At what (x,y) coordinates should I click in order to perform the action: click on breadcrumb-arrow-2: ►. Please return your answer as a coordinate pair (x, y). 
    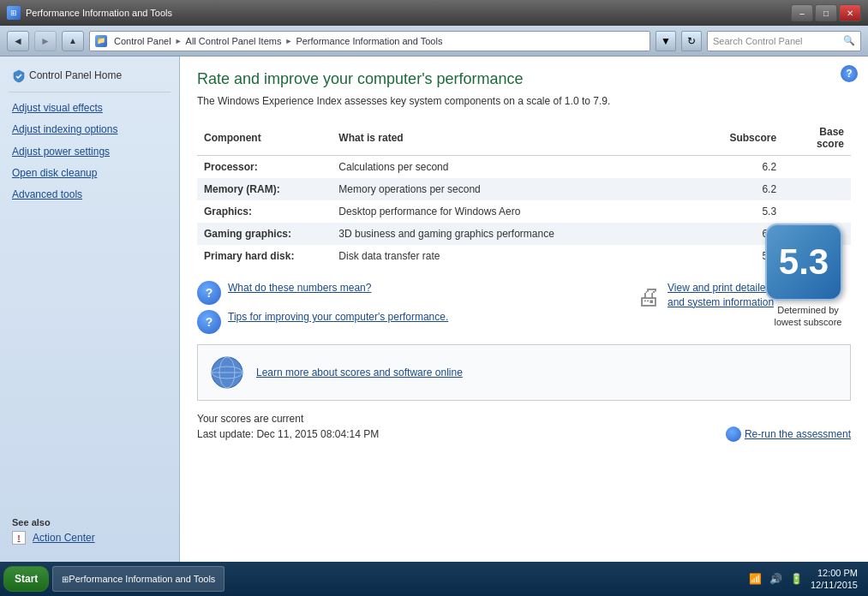
    Looking at the image, I should click on (288, 41).